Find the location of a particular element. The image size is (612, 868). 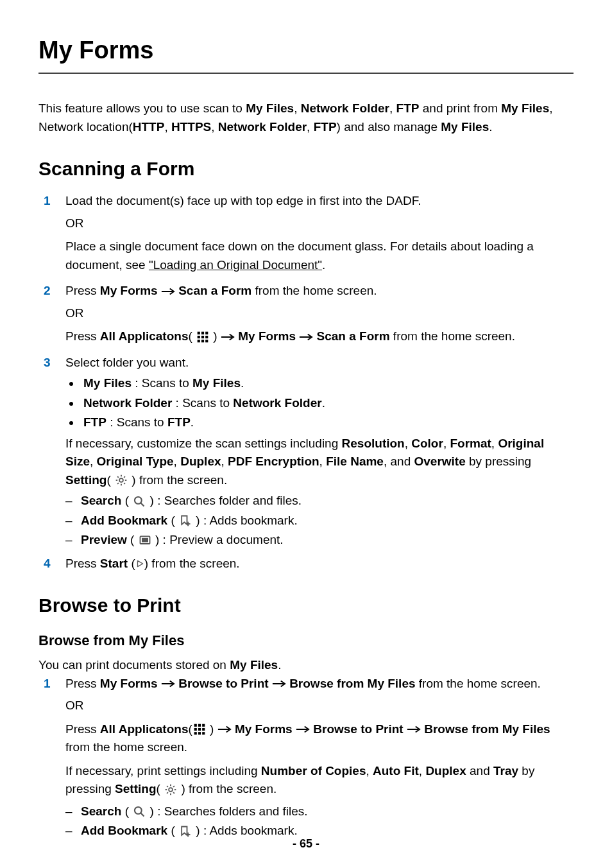

step-text: Press Start () from the screen. is located at coordinates (319, 564).